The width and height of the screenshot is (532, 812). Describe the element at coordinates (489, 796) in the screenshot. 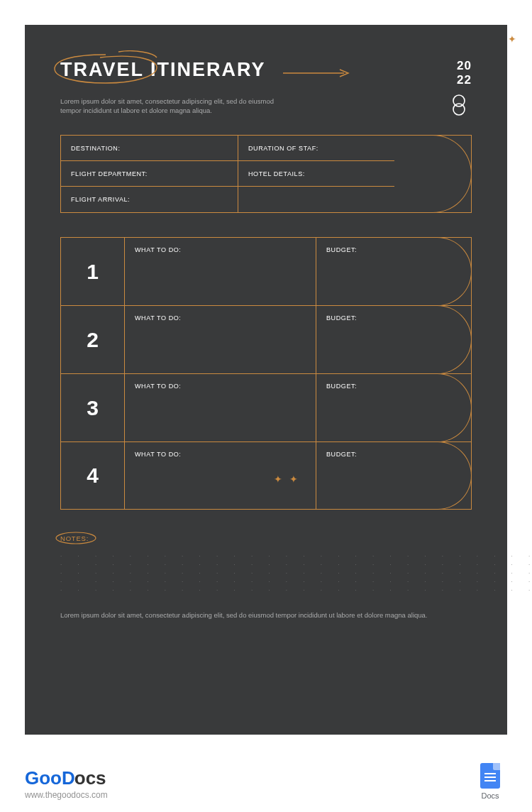

I see `docs-label: Docs` at that location.